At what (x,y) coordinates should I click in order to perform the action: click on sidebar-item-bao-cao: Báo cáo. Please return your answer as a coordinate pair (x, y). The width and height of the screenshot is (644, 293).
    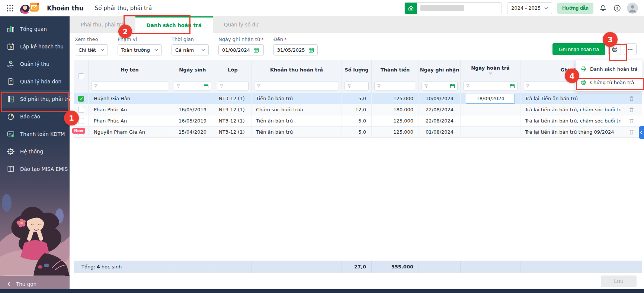
    Looking at the image, I should click on (35, 116).